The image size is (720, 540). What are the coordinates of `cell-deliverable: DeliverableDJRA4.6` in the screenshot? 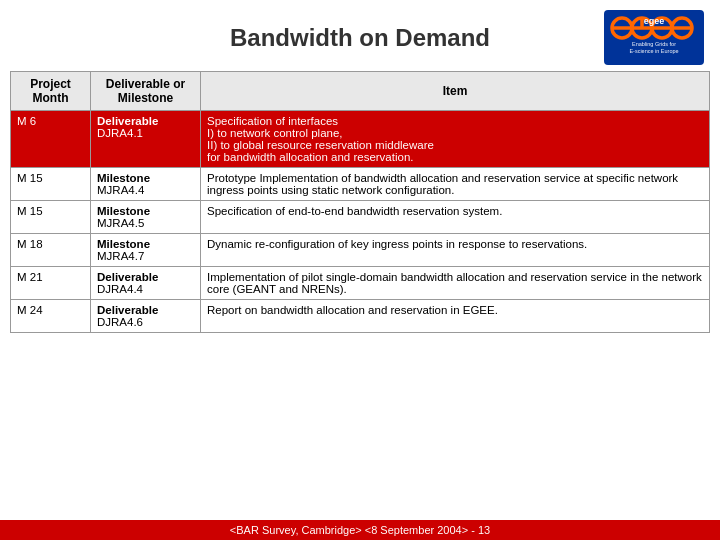 It's located at (146, 316).